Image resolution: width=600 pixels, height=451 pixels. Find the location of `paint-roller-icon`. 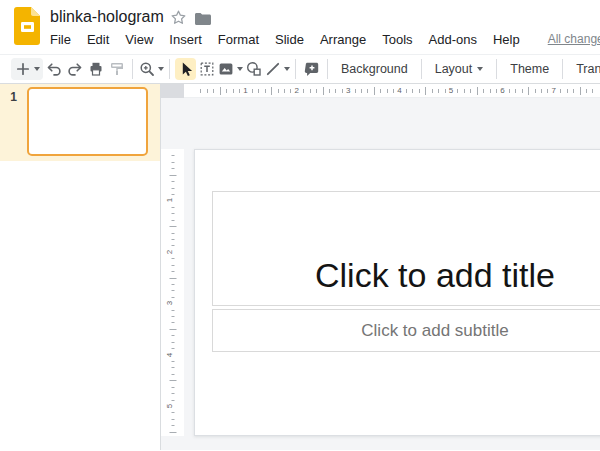

paint-roller-icon is located at coordinates (117, 69).